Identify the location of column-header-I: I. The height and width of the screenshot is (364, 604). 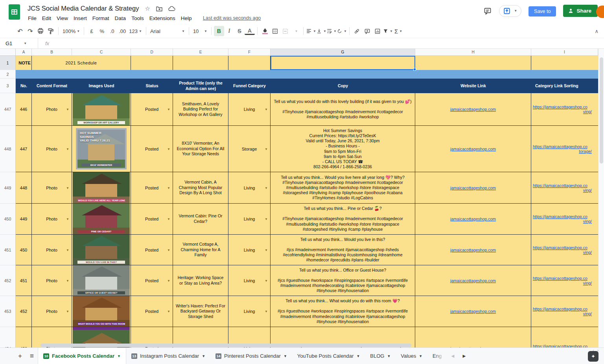
(565, 52).